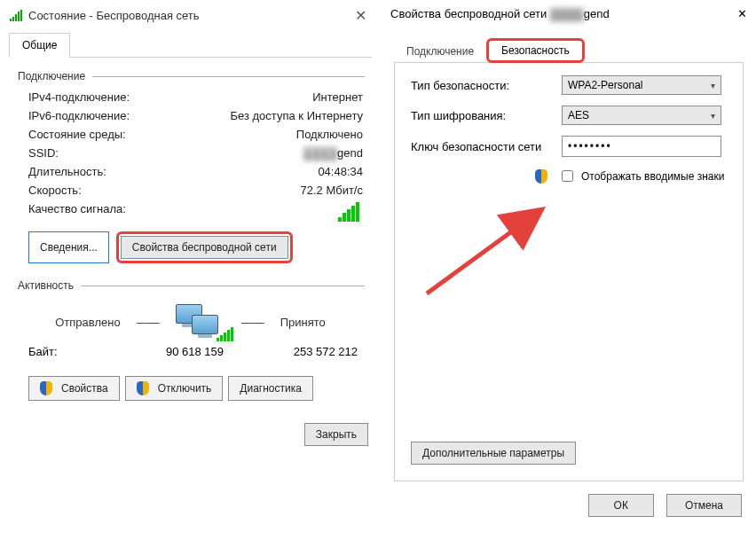  What do you see at coordinates (201, 322) in the screenshot?
I see `monitors-icon` at bounding box center [201, 322].